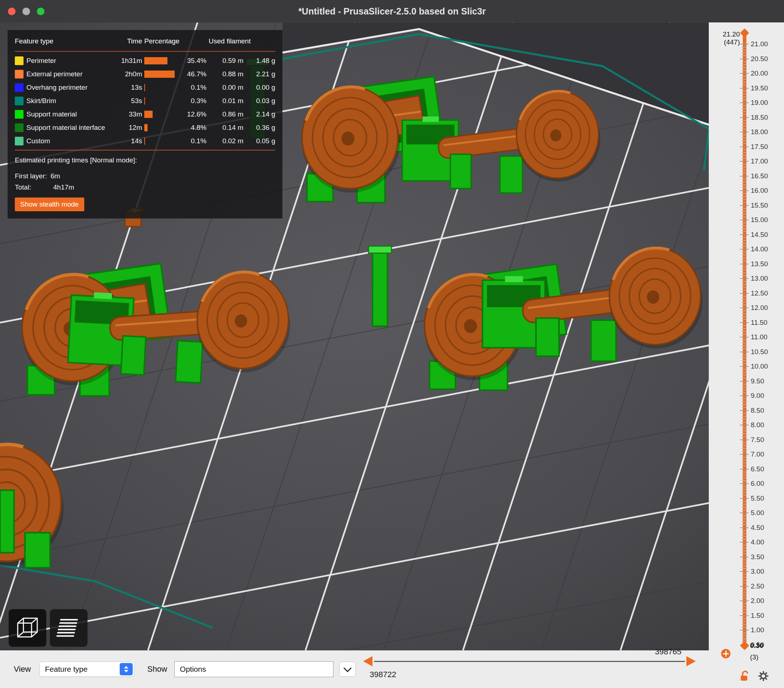  I want to click on move-slider-right-arrow-icon, so click(691, 661).